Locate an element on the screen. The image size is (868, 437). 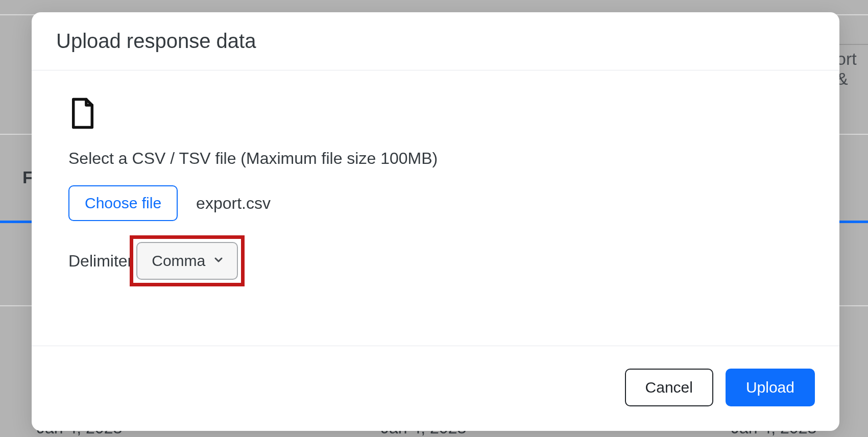
file-icon is located at coordinates (436, 114).